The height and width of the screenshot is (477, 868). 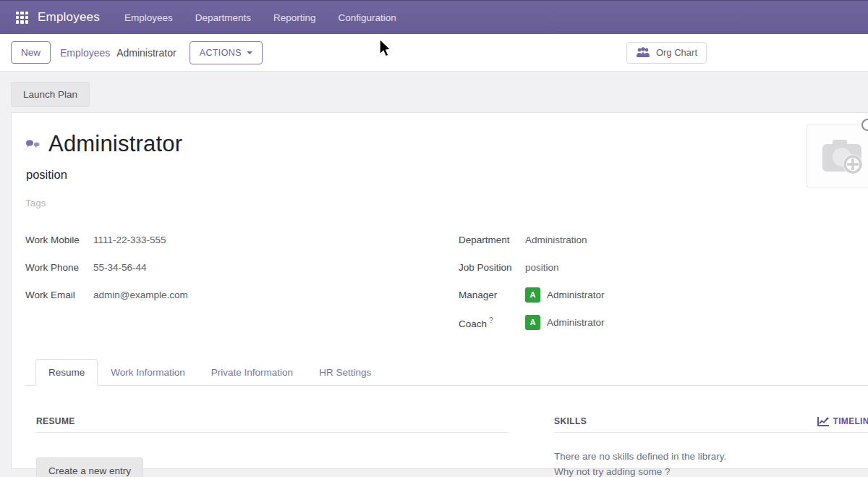 What do you see at coordinates (532, 295) in the screenshot?
I see `field-manager: Manager A Administrator` at bounding box center [532, 295].